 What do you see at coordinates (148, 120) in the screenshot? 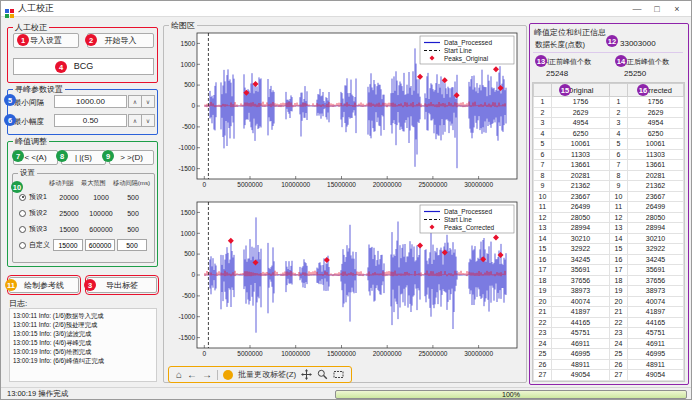
I see `min-amplitude-down-icon: ∨` at bounding box center [148, 120].